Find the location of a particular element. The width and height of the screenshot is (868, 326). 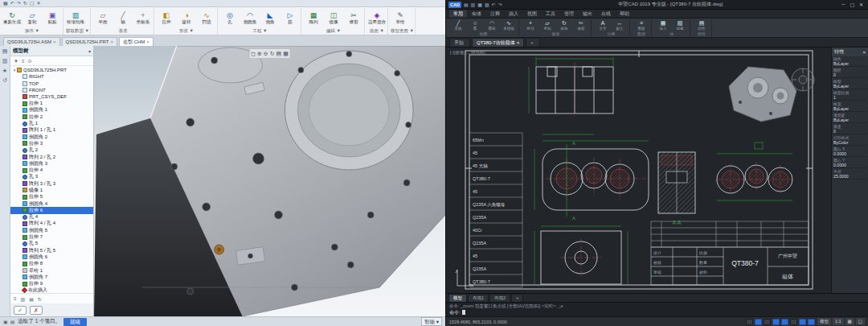

sketch-icon: ✎草绘 is located at coordinates (400, 18).